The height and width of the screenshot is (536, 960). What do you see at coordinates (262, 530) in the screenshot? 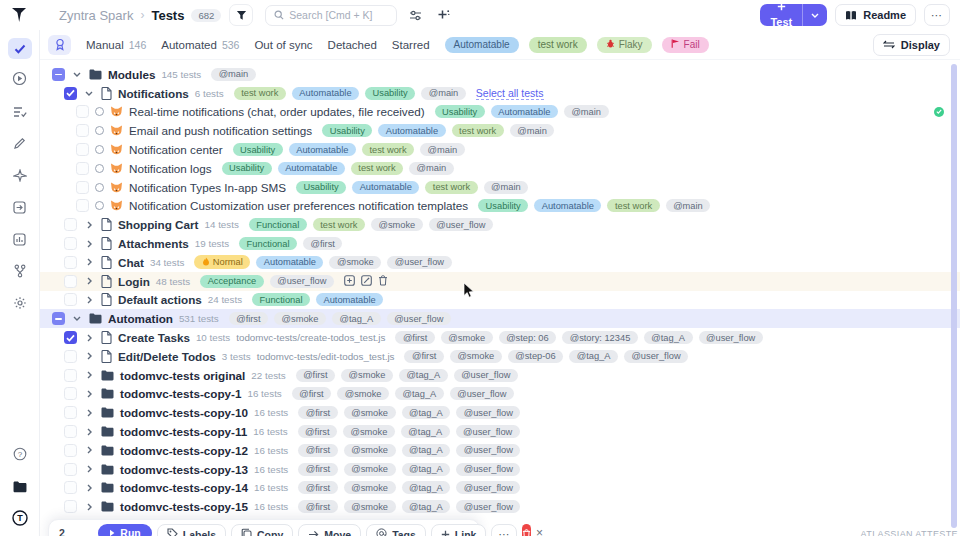
I see `copy-button: Copy` at bounding box center [262, 530].